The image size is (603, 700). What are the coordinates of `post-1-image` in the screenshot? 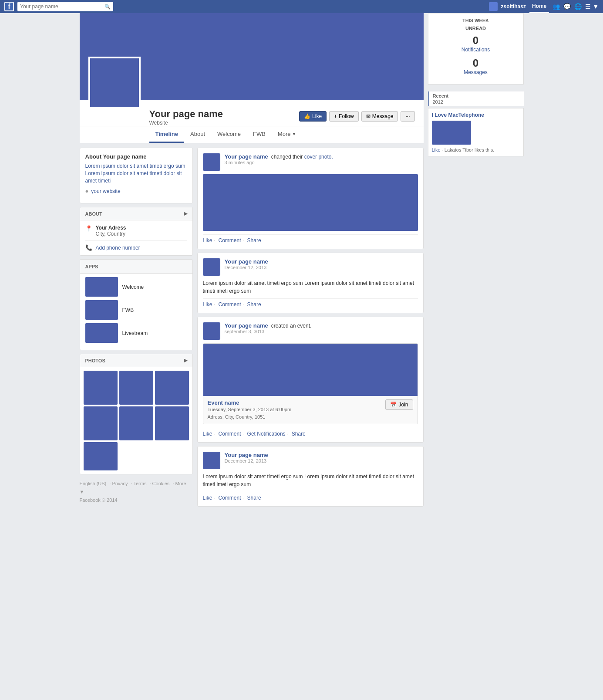 It's located at (310, 203).